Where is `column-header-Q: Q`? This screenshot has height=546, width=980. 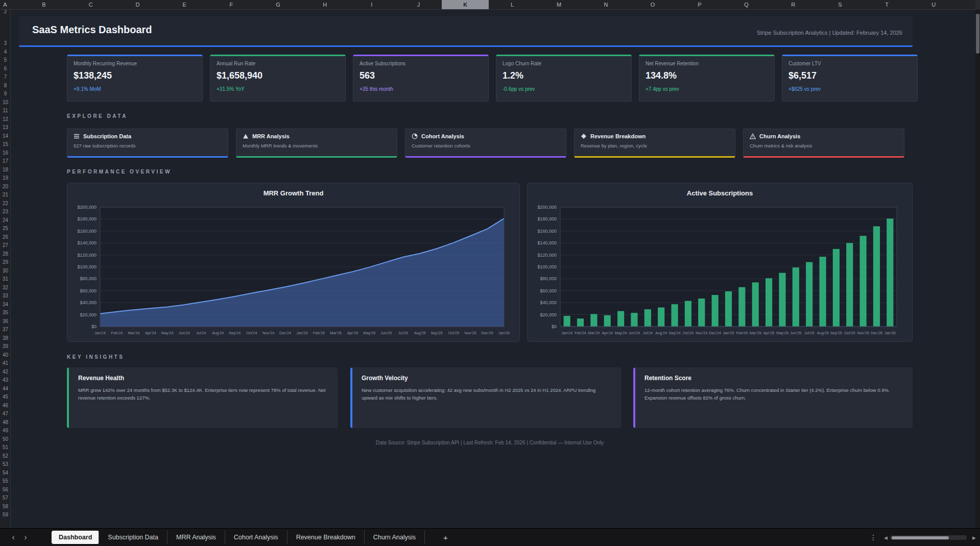 column-header-Q: Q is located at coordinates (747, 5).